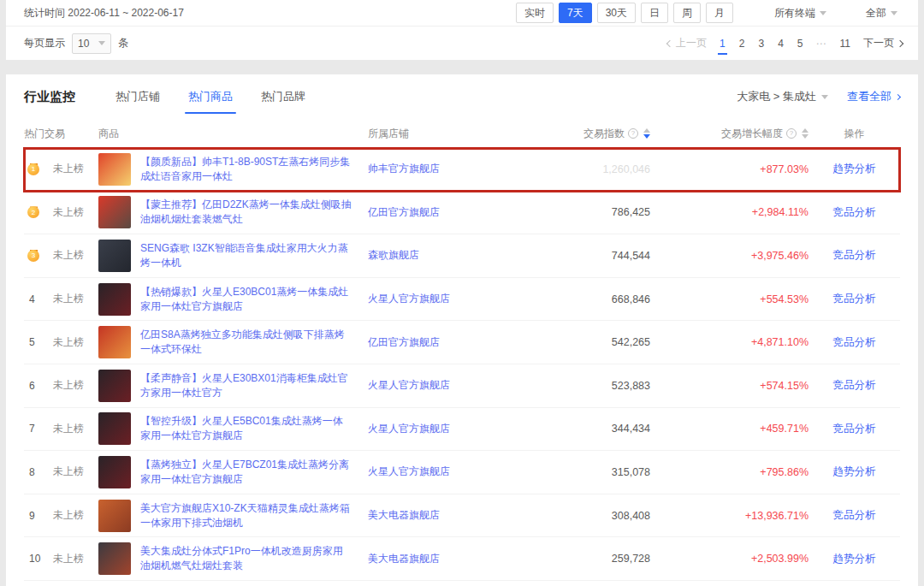 The height and width of the screenshot is (586, 924). What do you see at coordinates (246, 212) in the screenshot?
I see `product-title-link: 【蒙主推荐】亿田D2ZK蒸烤一体集成灶侧吸抽油烟机烟灶套装燃气灶` at bounding box center [246, 212].